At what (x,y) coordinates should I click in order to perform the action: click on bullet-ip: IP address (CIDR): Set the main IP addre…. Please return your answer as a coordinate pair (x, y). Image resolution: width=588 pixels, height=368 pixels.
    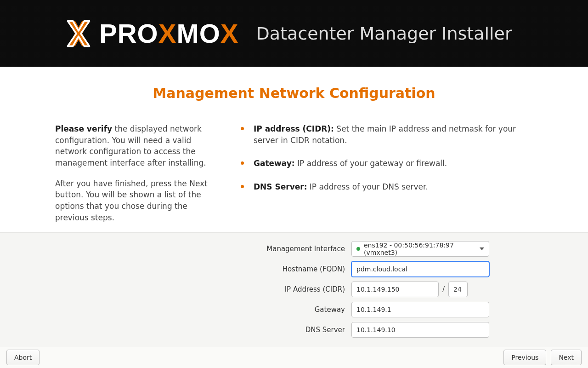
    Looking at the image, I should click on (386, 134).